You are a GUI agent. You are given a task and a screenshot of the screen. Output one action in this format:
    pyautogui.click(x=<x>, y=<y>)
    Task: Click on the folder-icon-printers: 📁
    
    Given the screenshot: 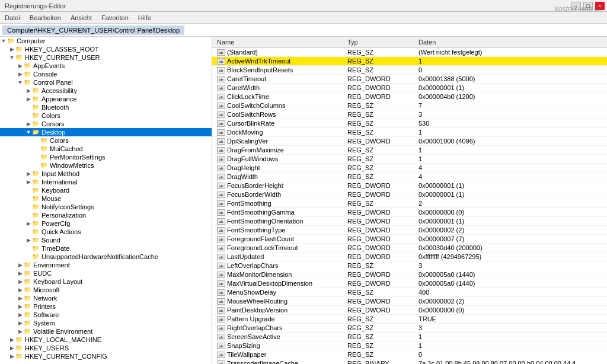 What is the action you would take?
    pyautogui.click(x=28, y=306)
    